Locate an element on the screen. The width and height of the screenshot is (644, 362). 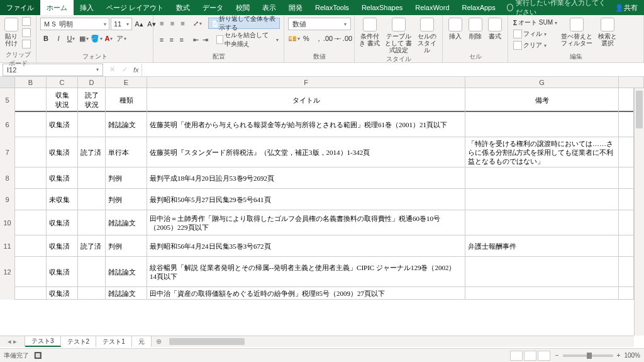
delete-cells: 削除 is located at coordinates (475, 28).